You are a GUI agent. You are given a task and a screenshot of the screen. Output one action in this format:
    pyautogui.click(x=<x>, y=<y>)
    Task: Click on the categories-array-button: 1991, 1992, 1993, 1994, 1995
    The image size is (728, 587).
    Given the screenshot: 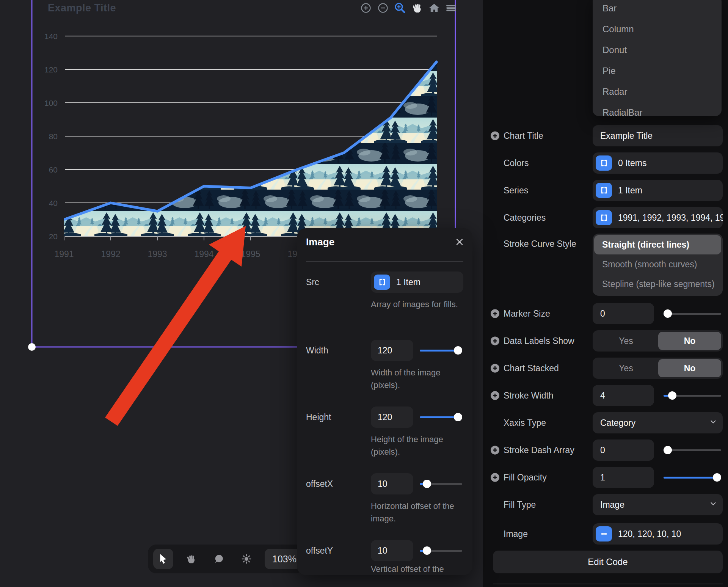 What is the action you would take?
    pyautogui.click(x=657, y=218)
    